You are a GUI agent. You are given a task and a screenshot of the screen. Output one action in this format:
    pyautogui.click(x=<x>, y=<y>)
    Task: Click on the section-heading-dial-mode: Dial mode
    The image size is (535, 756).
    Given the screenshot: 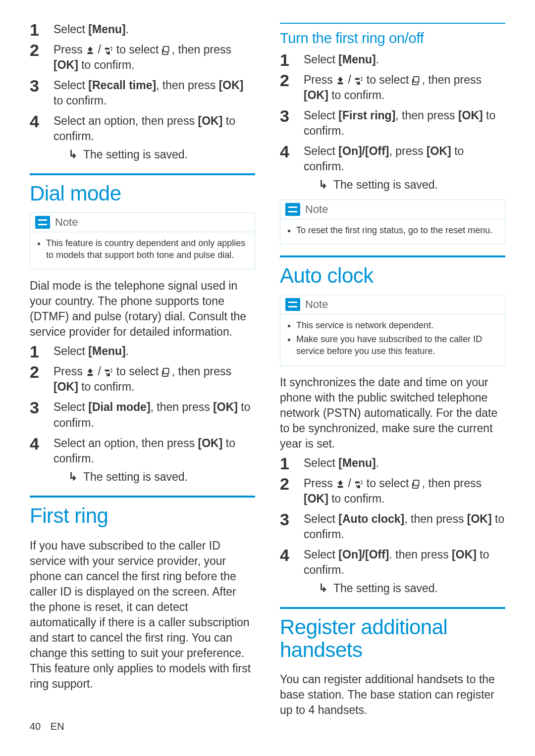 What is the action you would take?
    pyautogui.click(x=143, y=194)
    